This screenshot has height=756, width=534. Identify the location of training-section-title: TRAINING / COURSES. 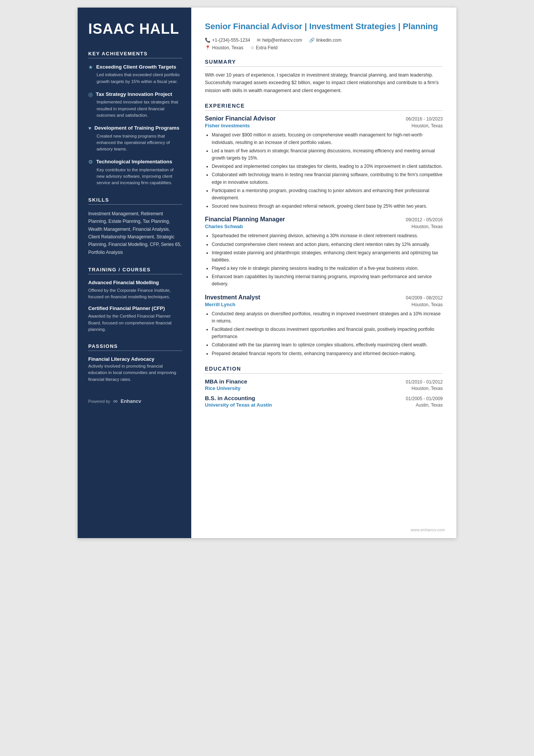
(135, 271).